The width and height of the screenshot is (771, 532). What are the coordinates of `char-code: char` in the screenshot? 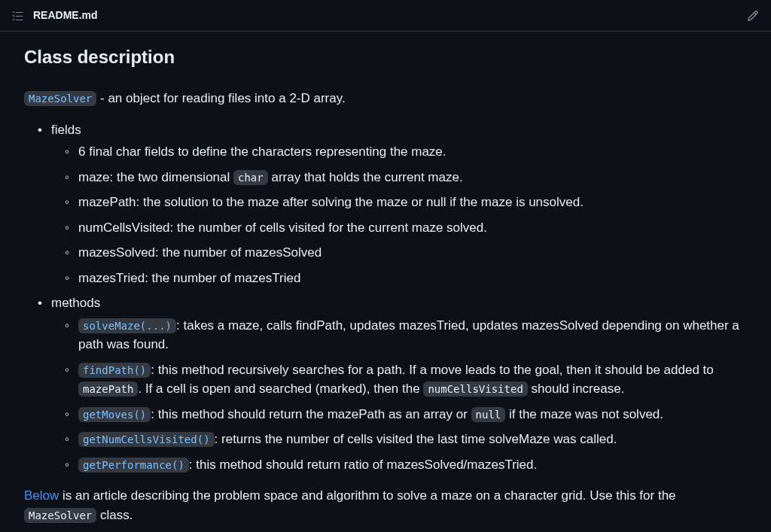 It's located at (251, 178).